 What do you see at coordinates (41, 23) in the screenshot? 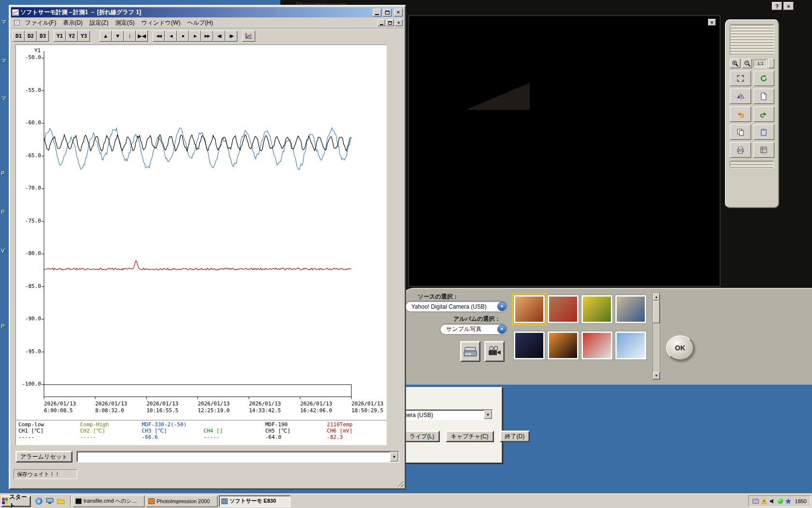
I see `menu-item: ファイル(F)` at bounding box center [41, 23].